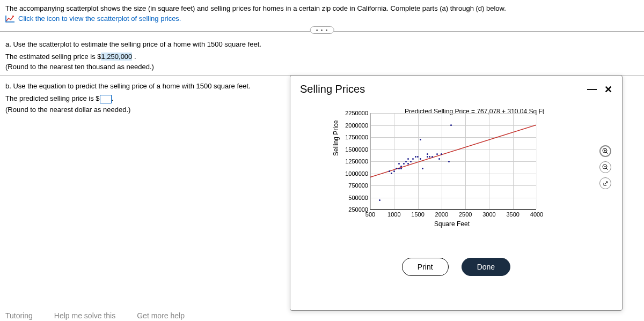 This screenshot has height=321, width=644. What do you see at coordinates (605, 151) in the screenshot?
I see `zoom-in-icon` at bounding box center [605, 151].